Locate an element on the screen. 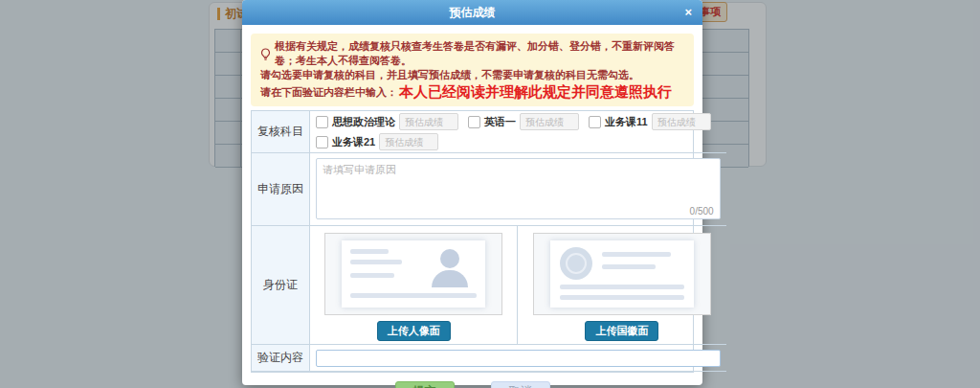  subject-name: 业务课11 is located at coordinates (626, 123).